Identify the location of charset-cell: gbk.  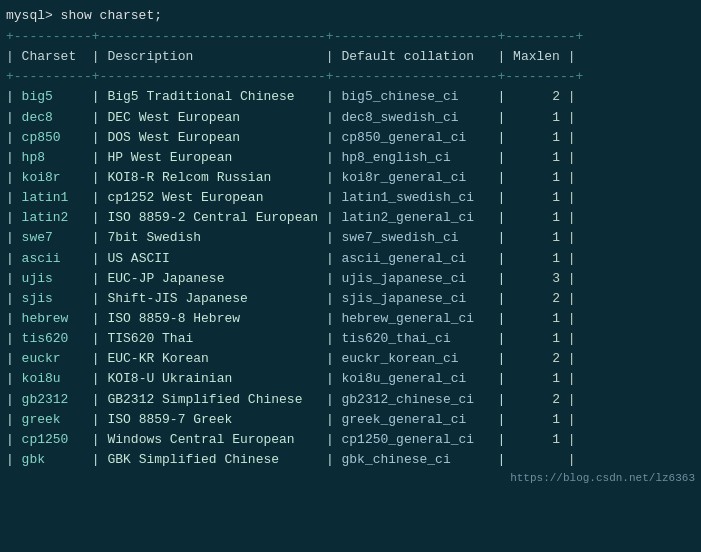
(53, 460).